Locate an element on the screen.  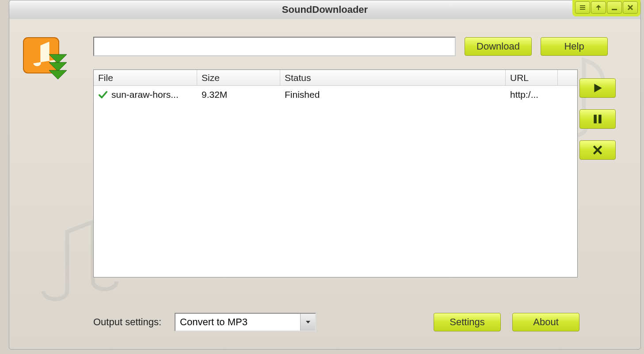
output-select-value: Convert to MP3 is located at coordinates (214, 322).